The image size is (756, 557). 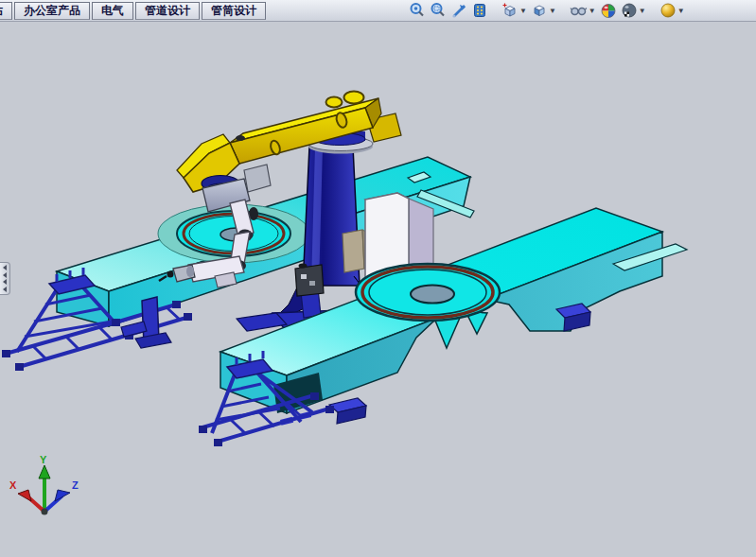 I want to click on x-axis-arrow, so click(x=25, y=496).